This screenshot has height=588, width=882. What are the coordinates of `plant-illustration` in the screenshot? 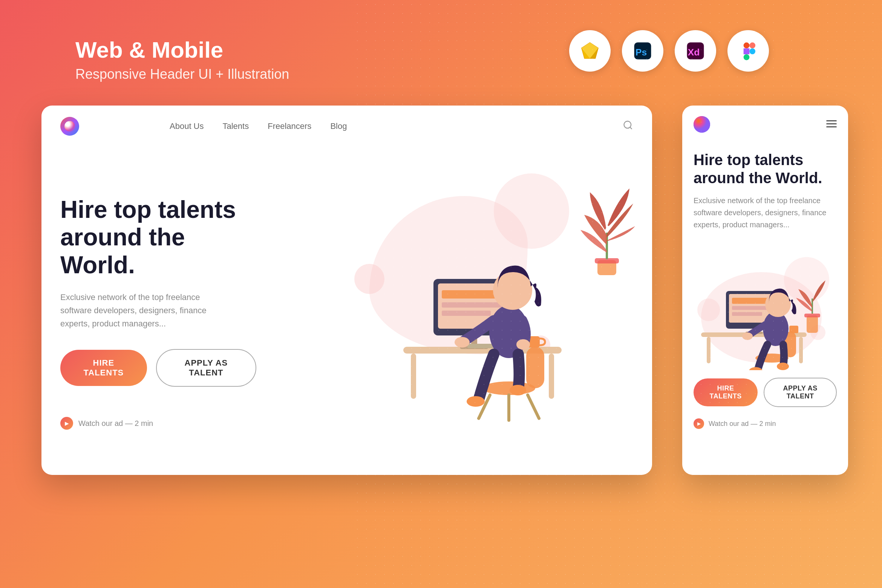 It's located at (607, 230).